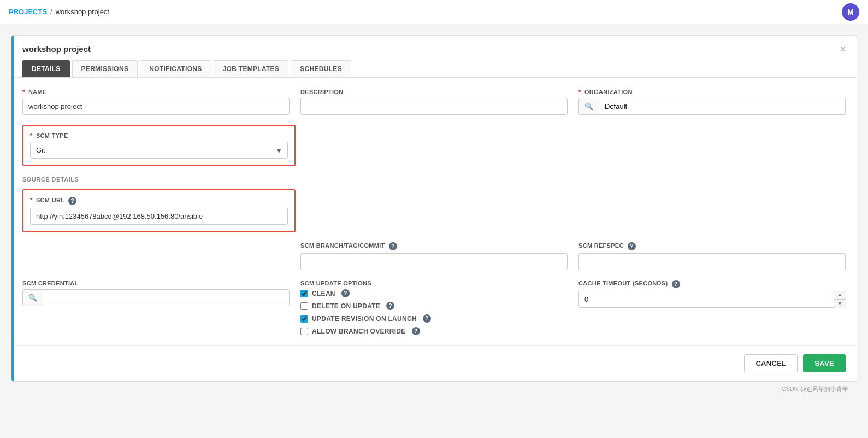 The height and width of the screenshot is (438, 868). What do you see at coordinates (434, 312) in the screenshot?
I see `checkbox-group: CLEAN ? DELETE ON UPDATE ? UPDATE REVISI…` at bounding box center [434, 312].